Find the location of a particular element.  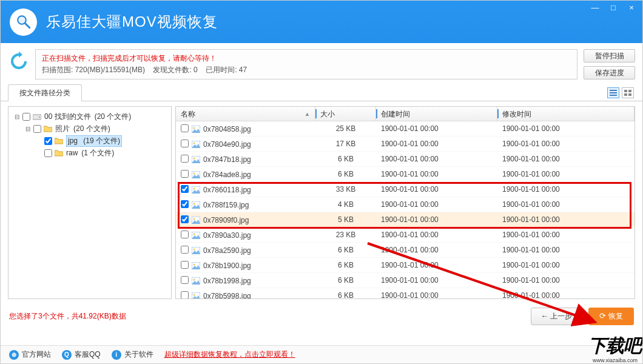

tutorial-link: 超级详细数据恢复教程，点击立即观看！ is located at coordinates (230, 354).